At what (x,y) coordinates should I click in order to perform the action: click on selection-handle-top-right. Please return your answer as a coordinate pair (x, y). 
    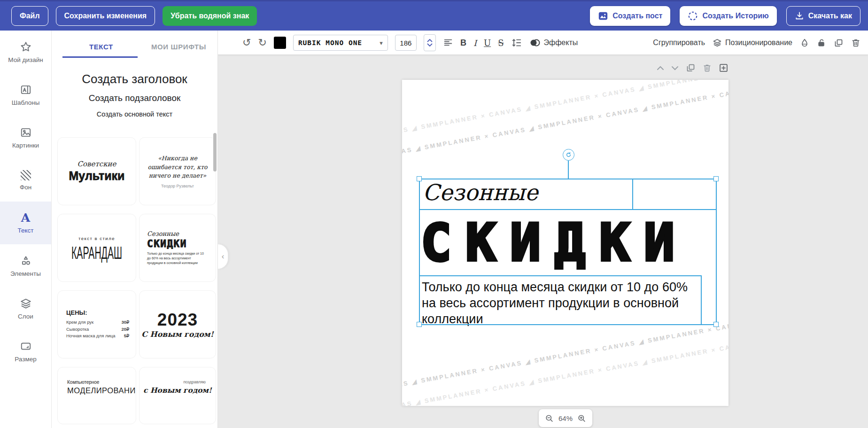
    Looking at the image, I should click on (716, 179).